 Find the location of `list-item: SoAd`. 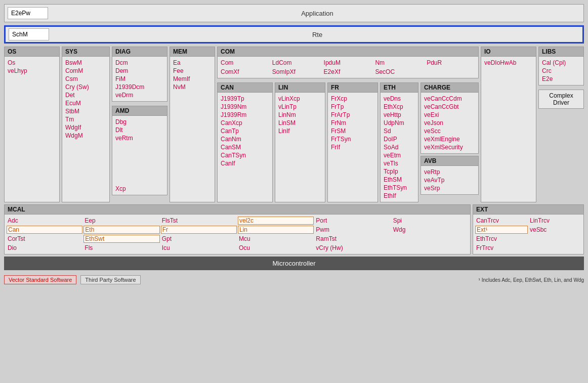

list-item: SoAd is located at coordinates (399, 147).